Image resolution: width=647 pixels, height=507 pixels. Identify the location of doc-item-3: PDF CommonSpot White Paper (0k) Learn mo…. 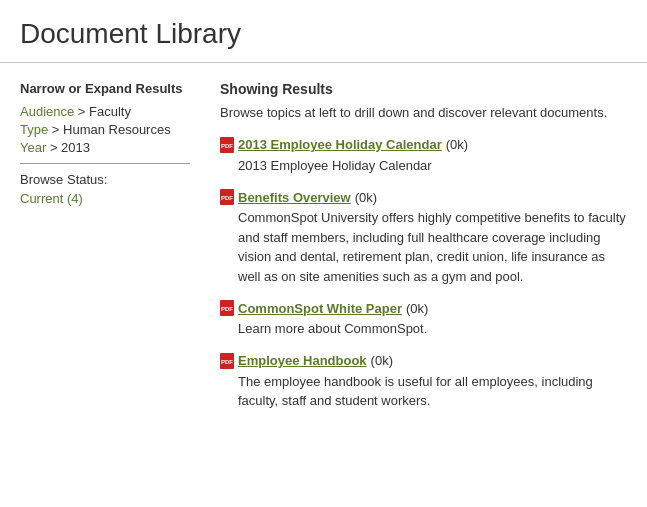
(424, 320).